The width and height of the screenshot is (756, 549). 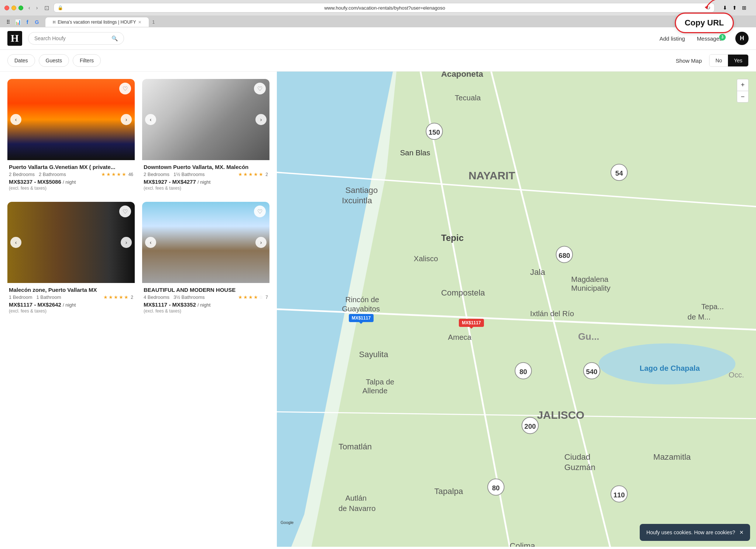 I want to click on svg-text: 200, so click(x=530, y=427).